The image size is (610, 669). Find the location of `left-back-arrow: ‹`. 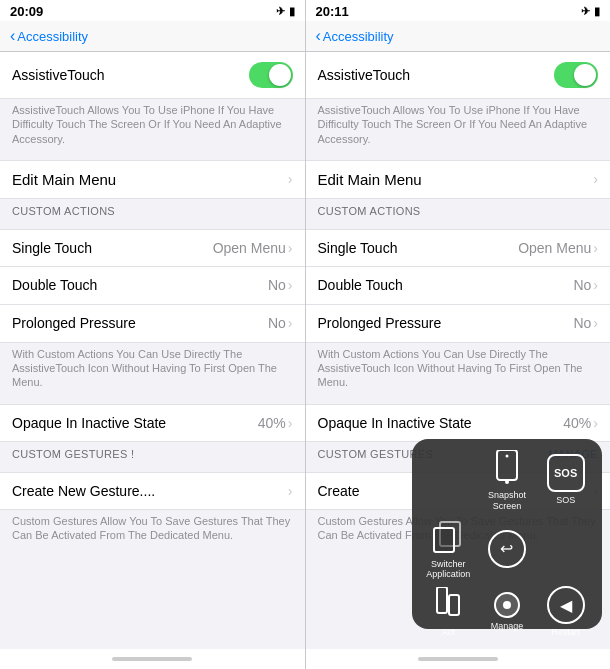

left-back-arrow: ‹ is located at coordinates (12, 36).